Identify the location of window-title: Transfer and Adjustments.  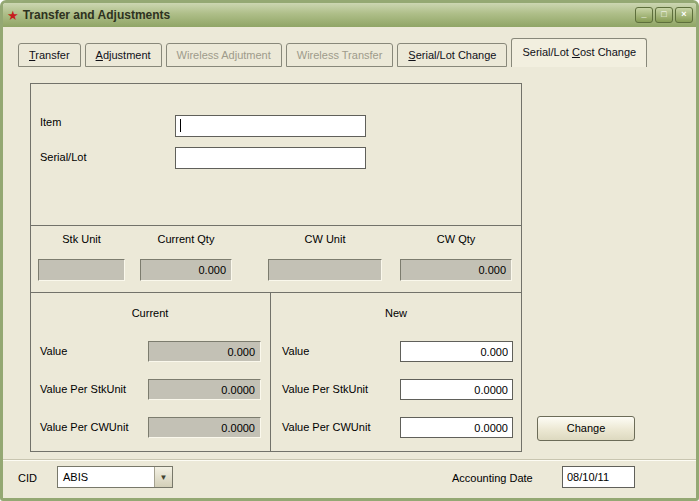
(329, 15).